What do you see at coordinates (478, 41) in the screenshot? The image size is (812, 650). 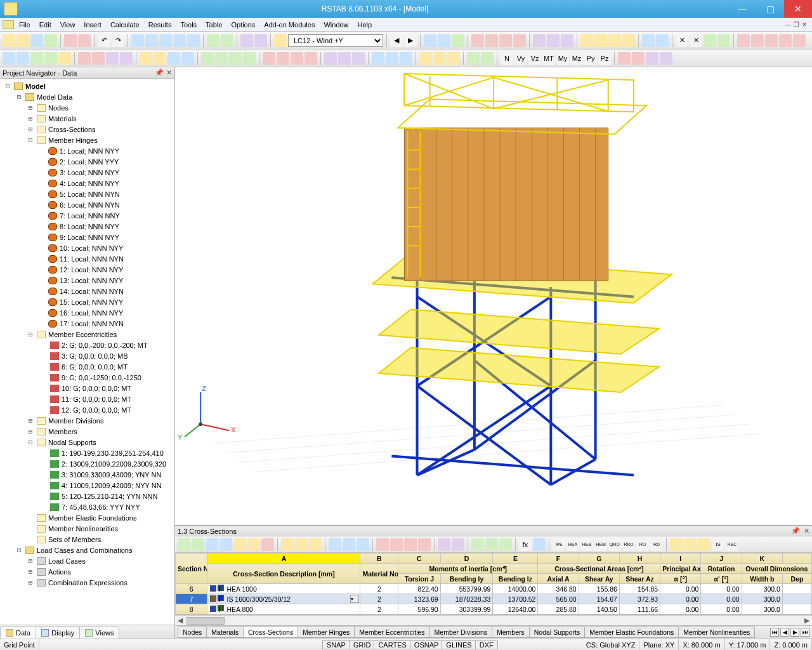 I see `t1-icon` at bounding box center [478, 41].